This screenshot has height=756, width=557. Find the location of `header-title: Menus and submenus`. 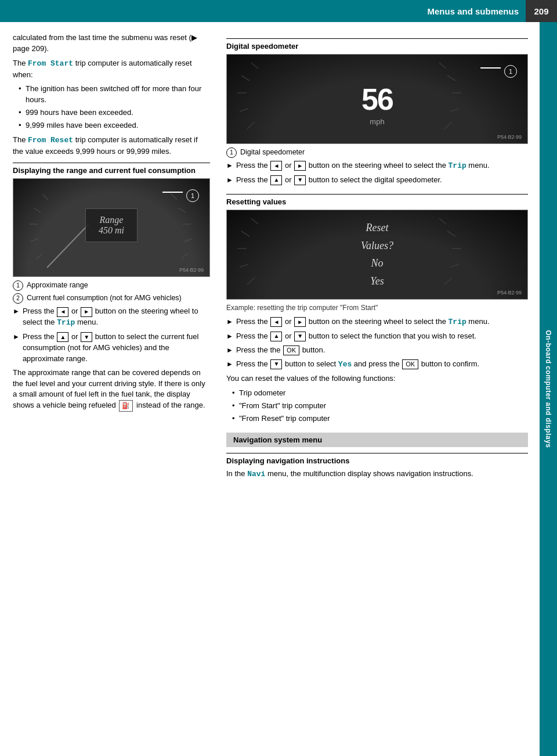

header-title: Menus and submenus is located at coordinates (473, 12).